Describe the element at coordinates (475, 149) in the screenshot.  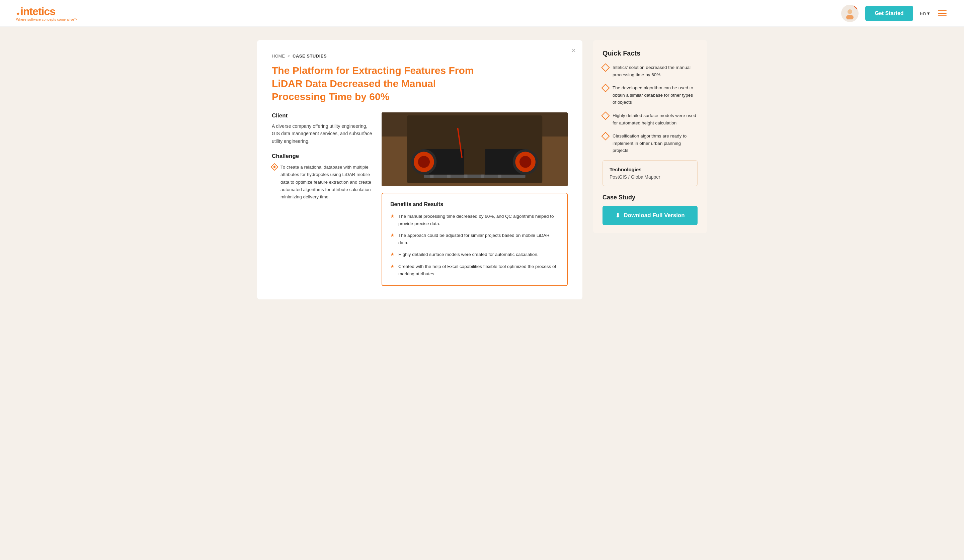
I see `pipe-scene-svg` at that location.